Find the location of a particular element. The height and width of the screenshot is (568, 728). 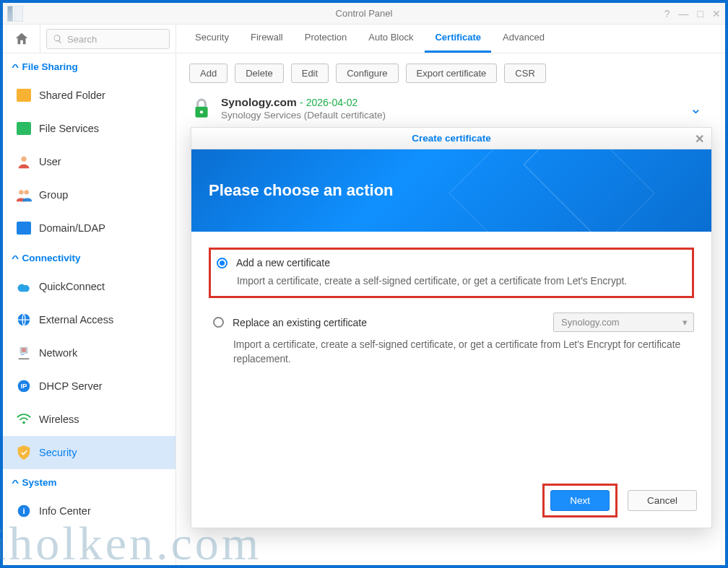

sidebar-item-external-access: External Access is located at coordinates (90, 320).